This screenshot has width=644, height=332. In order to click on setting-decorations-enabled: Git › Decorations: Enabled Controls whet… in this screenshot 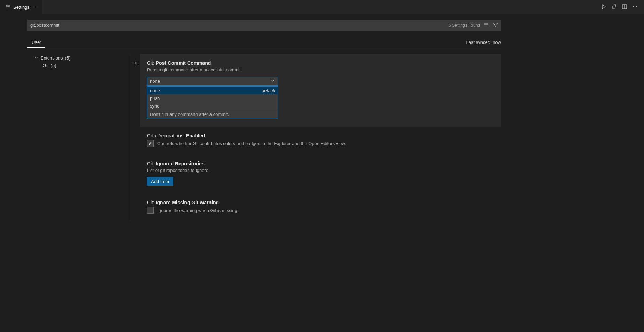, I will do `click(320, 141)`.